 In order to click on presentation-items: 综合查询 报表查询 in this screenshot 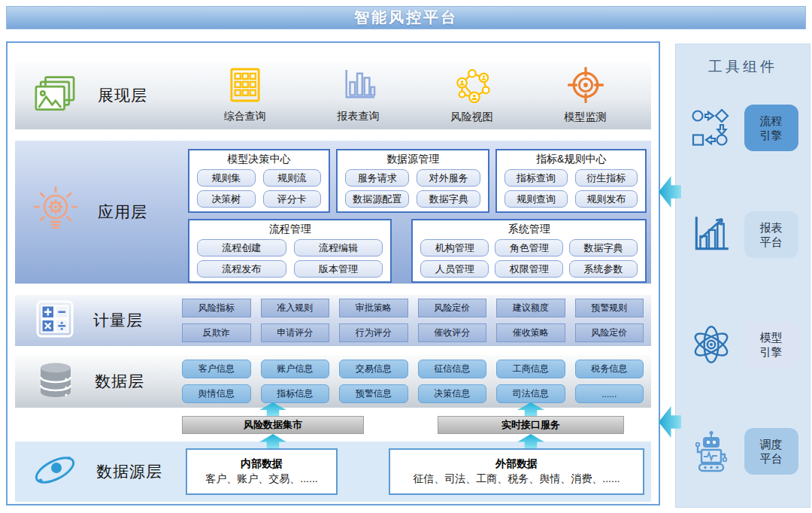, I will do `click(420, 96)`.